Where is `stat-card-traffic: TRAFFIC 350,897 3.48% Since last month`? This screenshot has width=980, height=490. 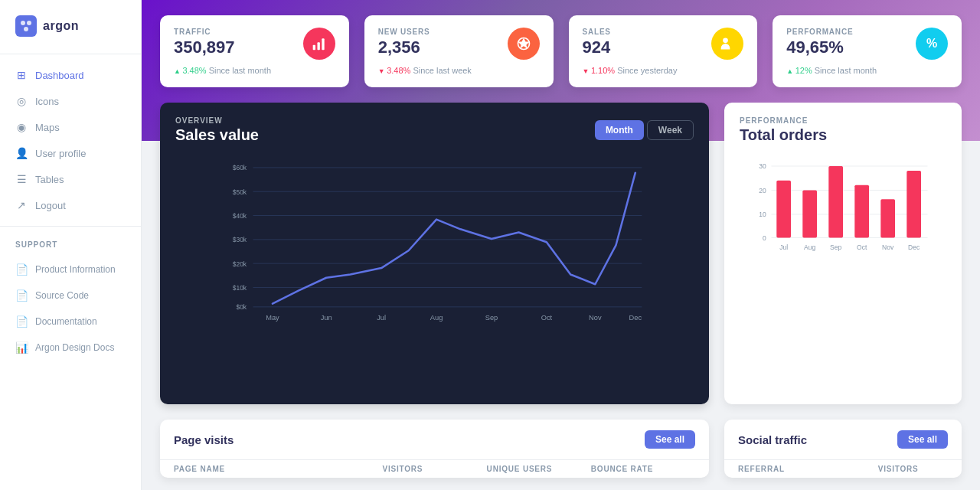
stat-card-traffic: TRAFFIC 350,897 3.48% Since last month is located at coordinates (254, 51).